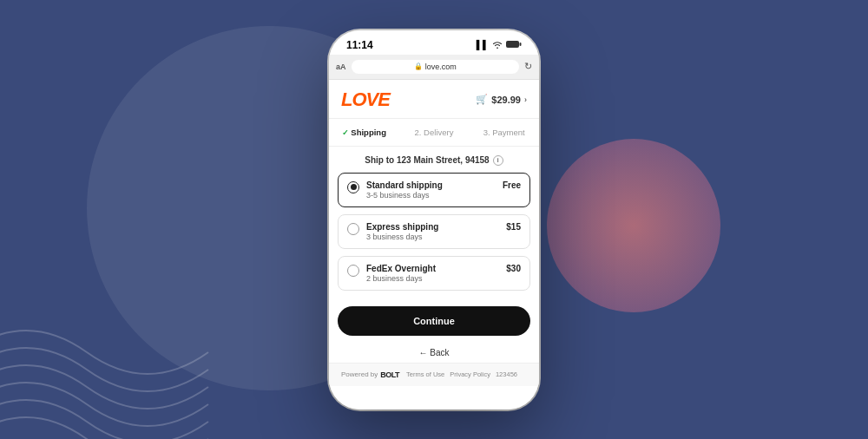  I want to click on back-arrow: ←, so click(423, 352).